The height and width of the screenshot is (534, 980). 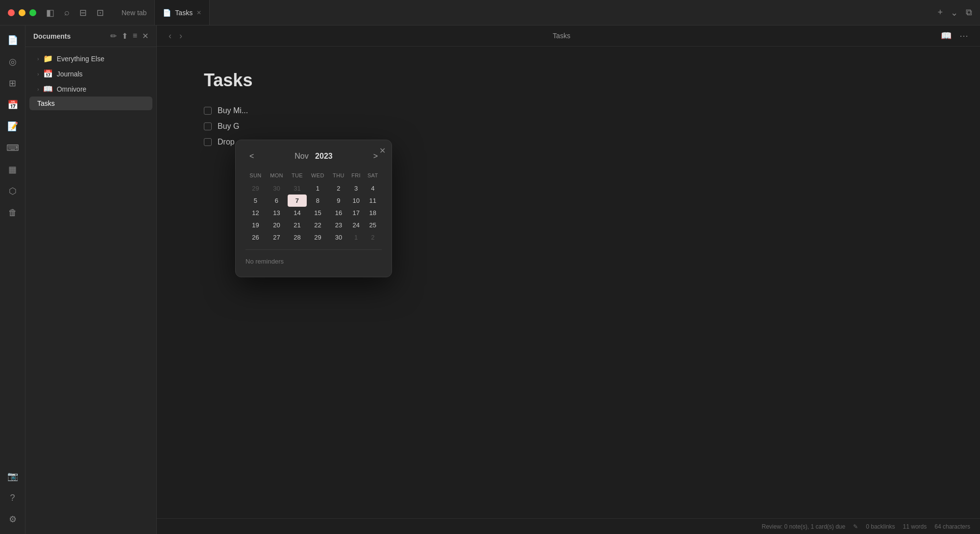 What do you see at coordinates (252, 156) in the screenshot?
I see `prev-month-button: <` at bounding box center [252, 156].